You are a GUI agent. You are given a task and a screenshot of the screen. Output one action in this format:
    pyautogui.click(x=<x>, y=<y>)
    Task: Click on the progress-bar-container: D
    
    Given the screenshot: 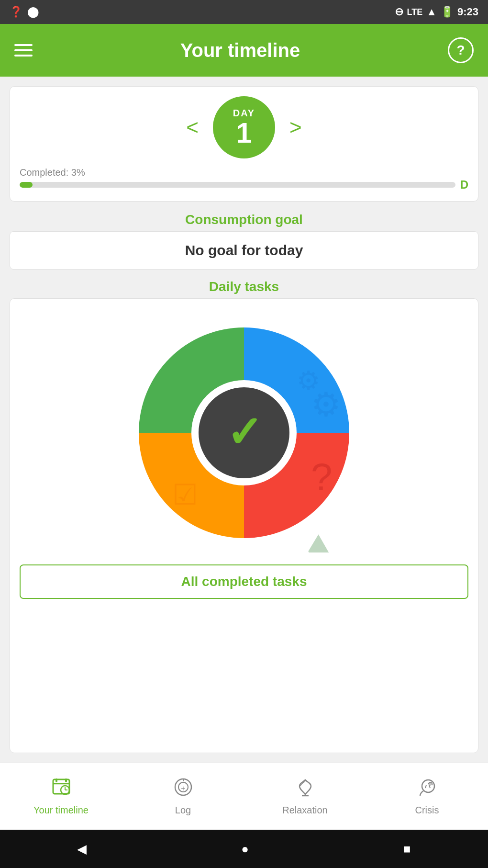 What is the action you would take?
    pyautogui.click(x=244, y=185)
    